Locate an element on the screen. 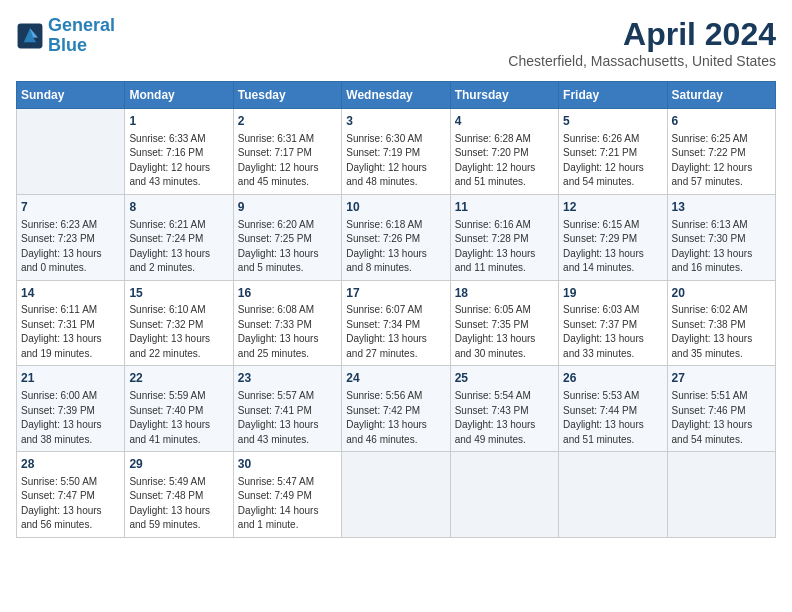 The image size is (792, 612). day-info: Sunrise: 6:00 AM Sunset: 7:39 PM Dayligh… is located at coordinates (70, 418).